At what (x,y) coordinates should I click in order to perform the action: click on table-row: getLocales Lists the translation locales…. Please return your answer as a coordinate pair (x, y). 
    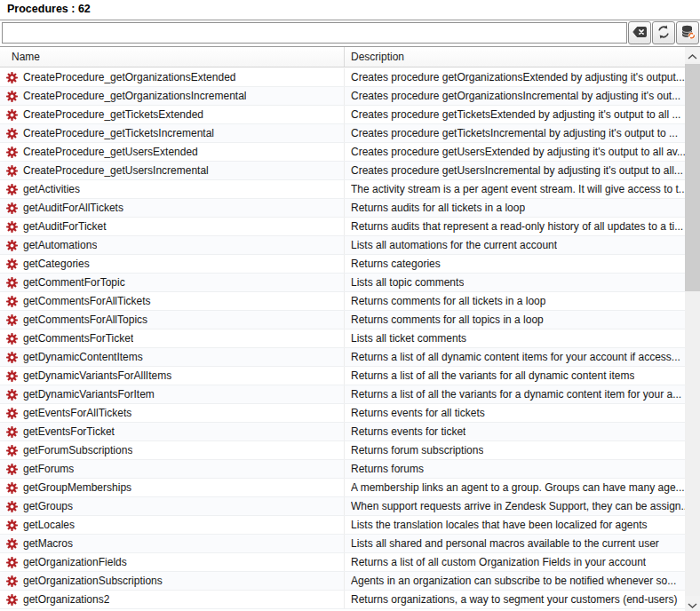
    Looking at the image, I should click on (343, 526).